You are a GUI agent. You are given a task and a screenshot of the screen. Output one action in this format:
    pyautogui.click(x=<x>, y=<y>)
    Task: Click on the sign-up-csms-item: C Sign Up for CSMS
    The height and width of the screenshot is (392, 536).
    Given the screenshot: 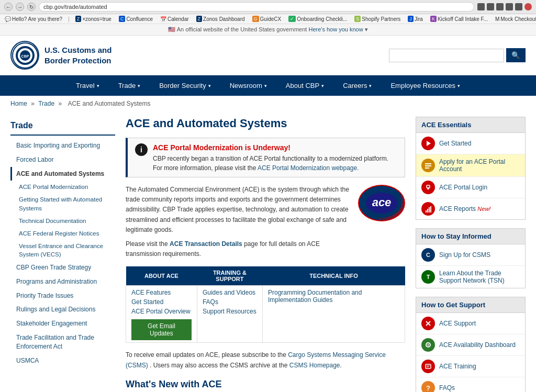 What is the action you would take?
    pyautogui.click(x=471, y=255)
    